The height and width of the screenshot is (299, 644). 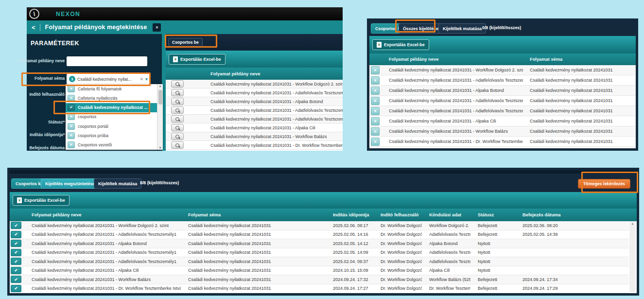 What do you see at coordinates (111, 108) in the screenshot?
I see `dropdown-option: Családi kedvezmény nyilatkozat ...` at bounding box center [111, 108].